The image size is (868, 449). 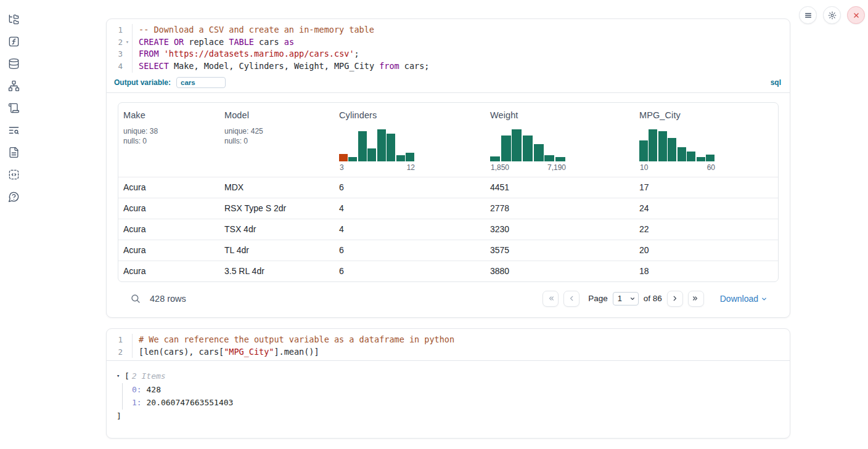 I want to click on page-select: 1, so click(x=626, y=299).